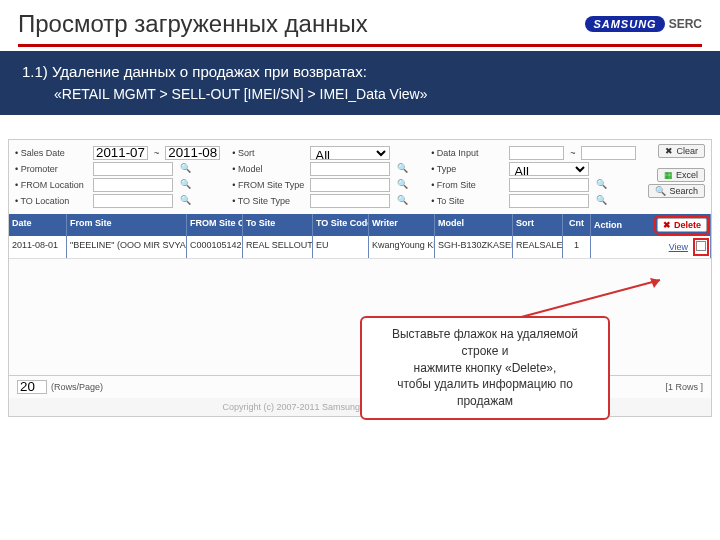 The height and width of the screenshot is (540, 720). What do you see at coordinates (536, 153) in the screenshot?
I see `data-input-from` at bounding box center [536, 153].